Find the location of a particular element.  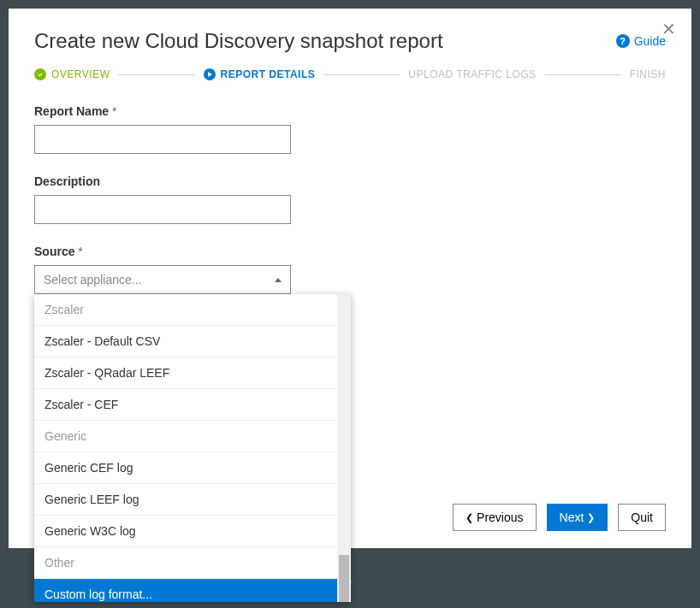

report-name-input is located at coordinates (163, 139).